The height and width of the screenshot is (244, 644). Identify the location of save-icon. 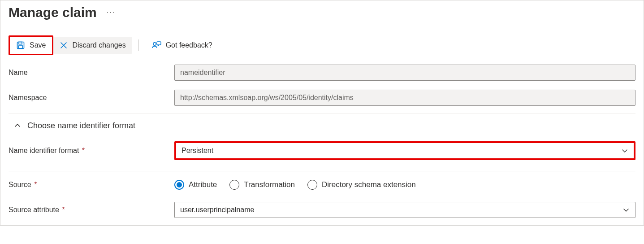
(21, 45).